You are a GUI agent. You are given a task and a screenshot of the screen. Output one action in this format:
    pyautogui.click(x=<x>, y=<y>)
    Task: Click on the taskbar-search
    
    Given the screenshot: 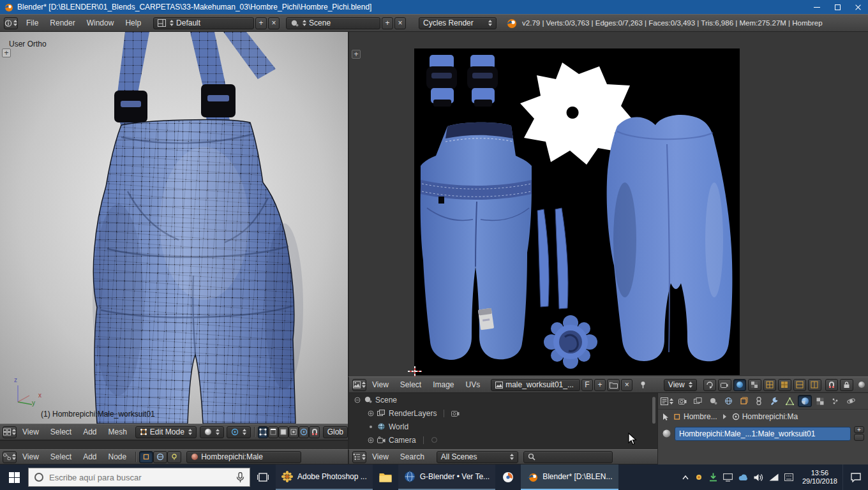 What is the action you would take?
    pyautogui.click(x=139, y=477)
    